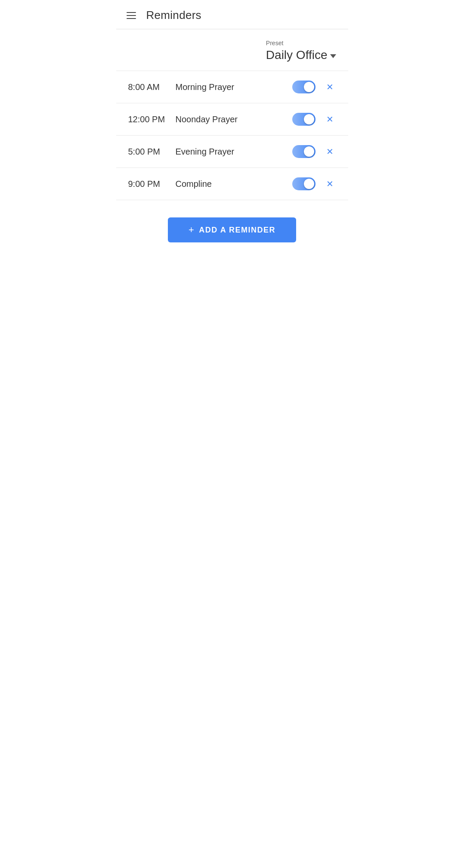 The image size is (464, 868). What do you see at coordinates (232, 152) in the screenshot?
I see `reminder-row: 5:00 PM Evening Prayer ✕` at bounding box center [232, 152].